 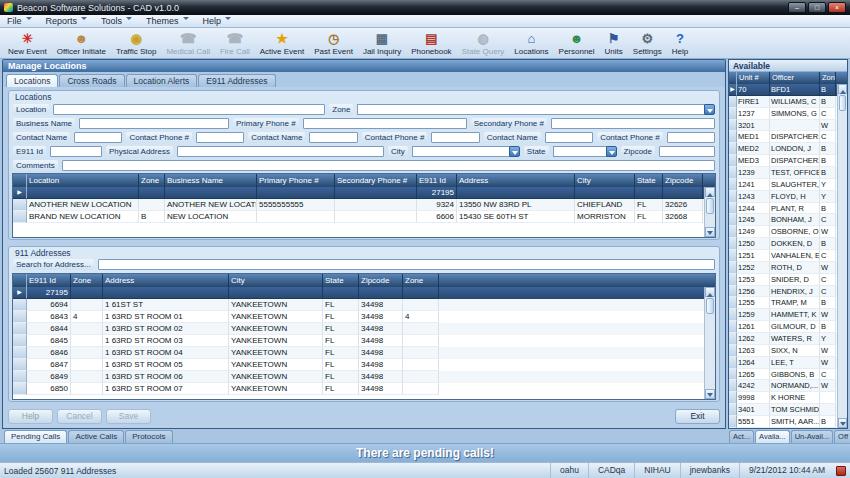 I want to click on physical-address-input, so click(x=280, y=152).